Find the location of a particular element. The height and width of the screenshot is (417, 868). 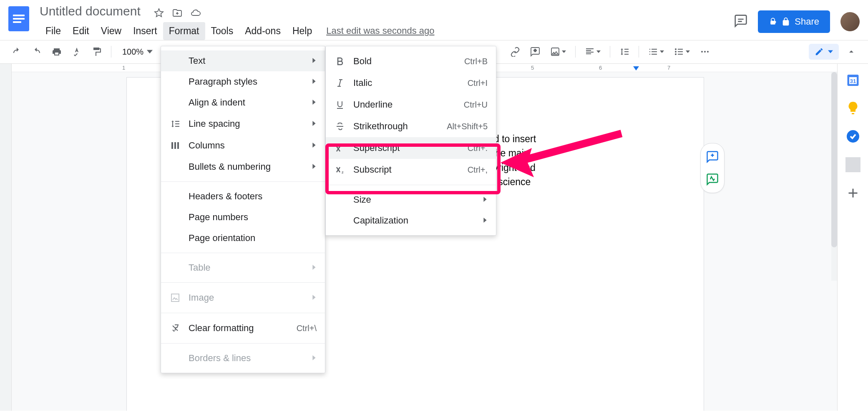

menu-file: File is located at coordinates (53, 31).